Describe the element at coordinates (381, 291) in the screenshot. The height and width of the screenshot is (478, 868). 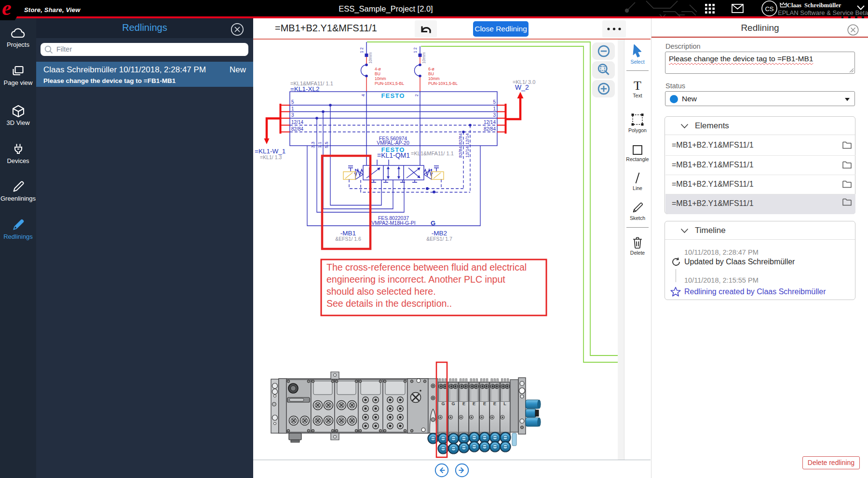
I see `svg-text: should also selected here.` at that location.